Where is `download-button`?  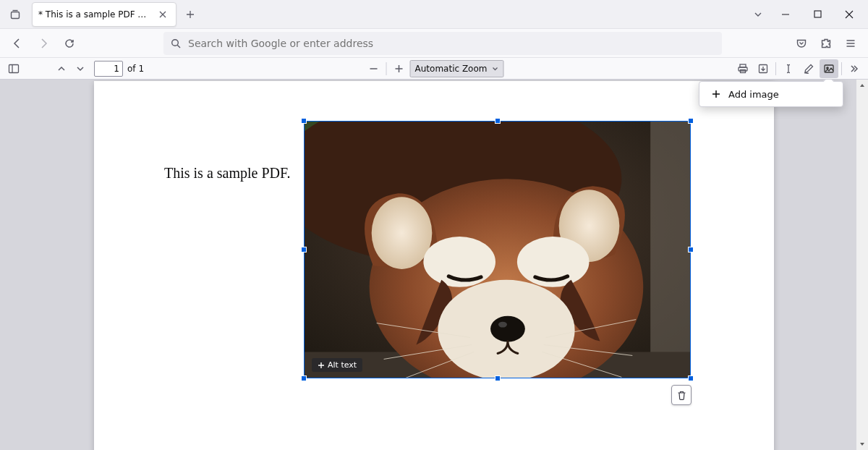 download-button is located at coordinates (763, 69).